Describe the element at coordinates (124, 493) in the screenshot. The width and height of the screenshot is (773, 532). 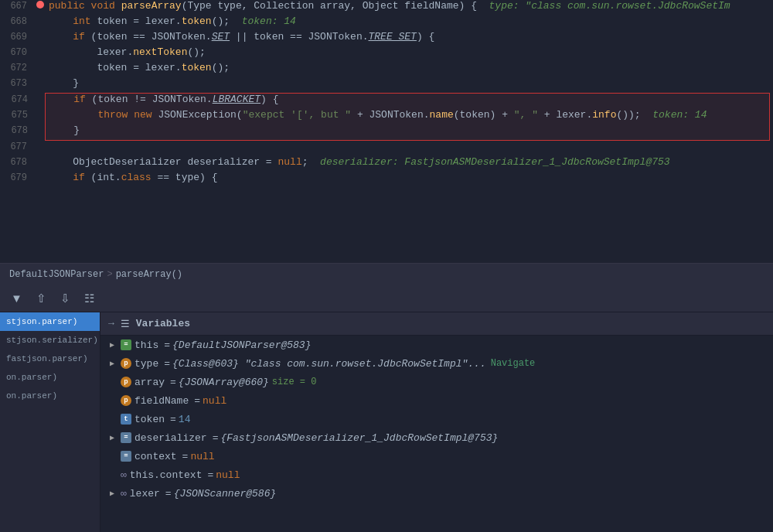
I see `icon-oo-lexer: ∞` at that location.